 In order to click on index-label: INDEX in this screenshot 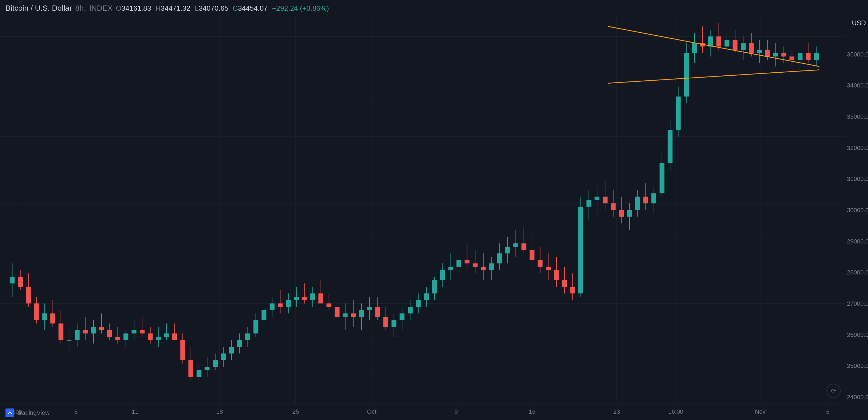, I will do `click(101, 8)`.